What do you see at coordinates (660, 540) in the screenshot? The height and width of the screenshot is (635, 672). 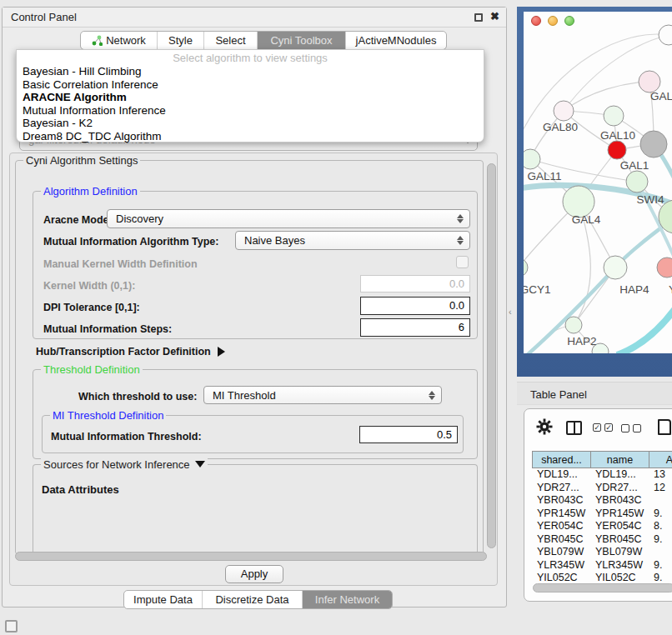 I see `table-cell: 9.` at bounding box center [660, 540].